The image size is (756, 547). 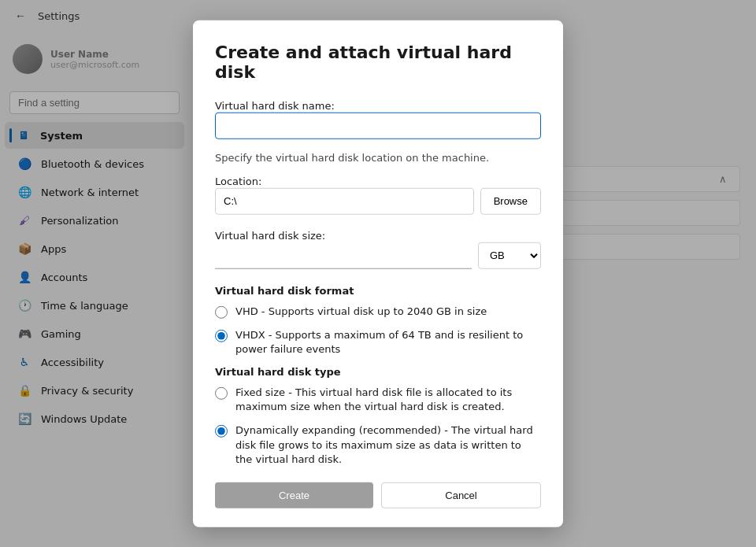 I want to click on size-input, so click(x=343, y=255).